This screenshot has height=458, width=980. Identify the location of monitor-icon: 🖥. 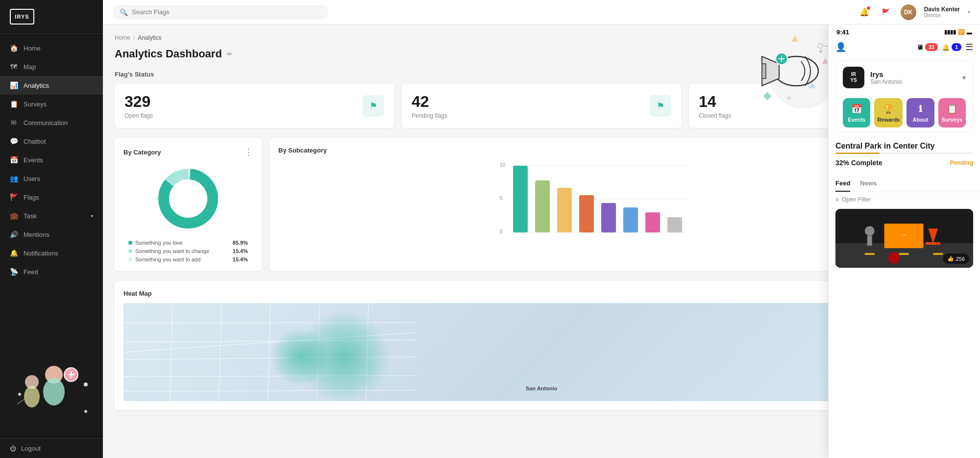
(920, 47).